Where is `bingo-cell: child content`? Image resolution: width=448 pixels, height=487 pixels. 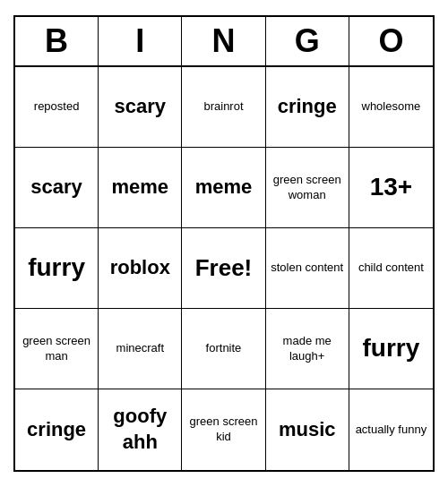 bingo-cell: child content is located at coordinates (391, 269).